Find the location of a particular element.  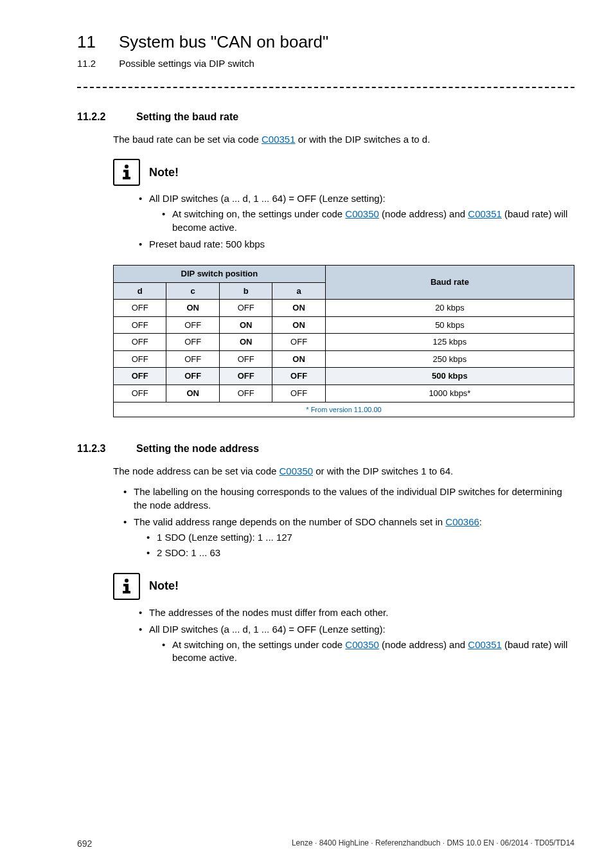

footer-doc-info: Lenze · 8400 HighLine · Referenzhandbuch… is located at coordinates (433, 844).